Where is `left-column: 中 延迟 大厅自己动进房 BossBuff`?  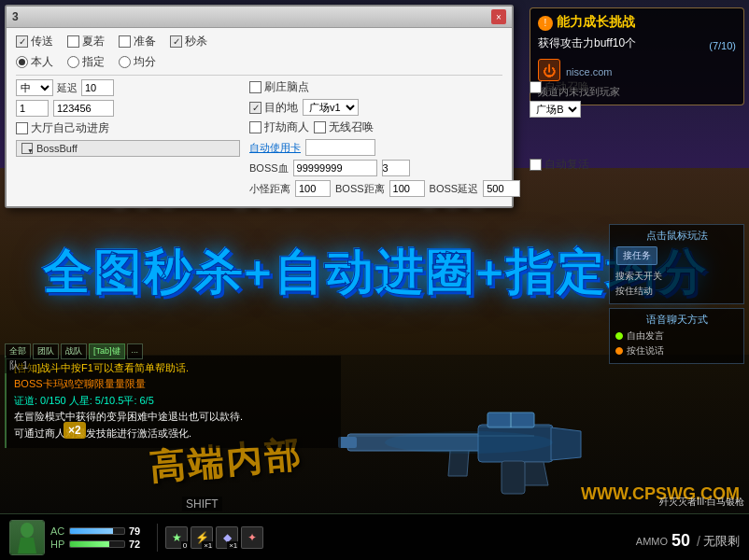
left-column: 中 延迟 大厅自己动进房 BossBuff is located at coordinates (128, 140).